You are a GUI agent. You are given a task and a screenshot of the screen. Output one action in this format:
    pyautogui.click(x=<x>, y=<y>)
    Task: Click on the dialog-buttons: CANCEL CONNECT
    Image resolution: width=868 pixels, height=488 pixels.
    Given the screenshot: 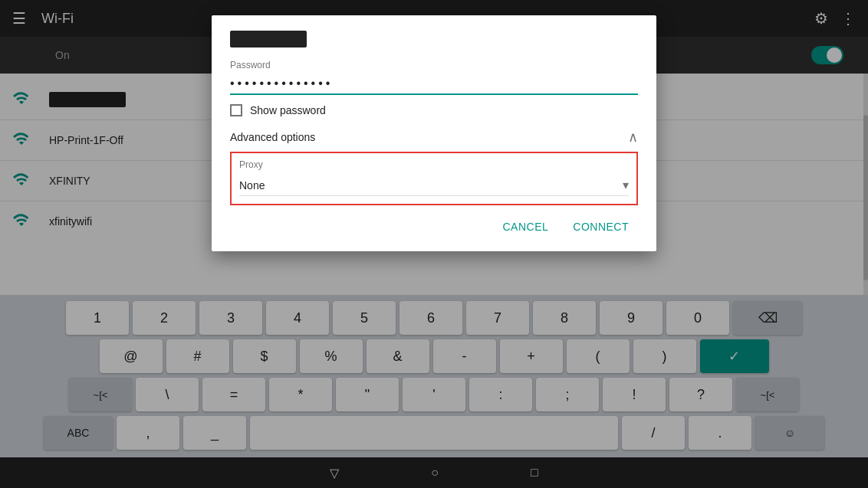 What is the action you would take?
    pyautogui.click(x=434, y=227)
    